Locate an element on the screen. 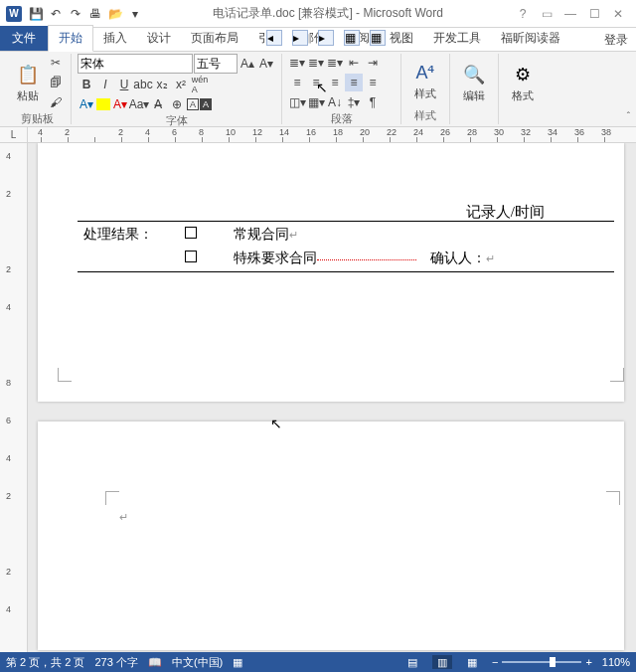 This screenshot has height=672, width=636. collapse-ribbon-icon: ˆ is located at coordinates (628, 117).